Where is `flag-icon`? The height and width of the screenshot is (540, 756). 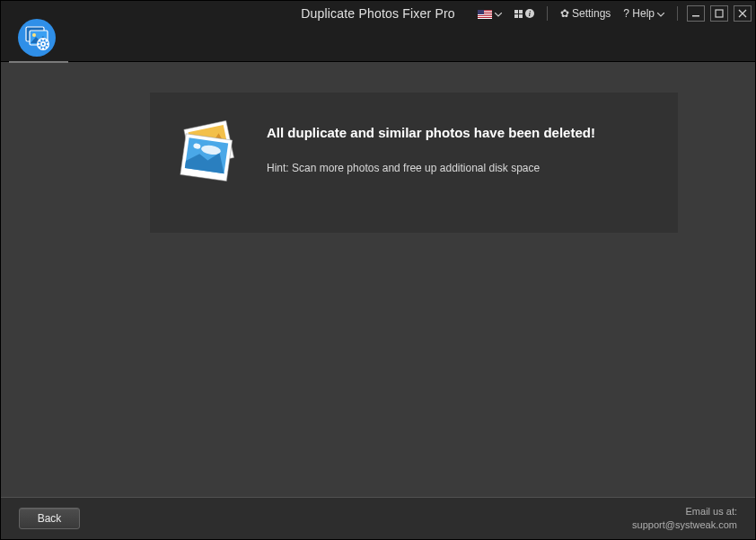 flag-icon is located at coordinates (485, 13).